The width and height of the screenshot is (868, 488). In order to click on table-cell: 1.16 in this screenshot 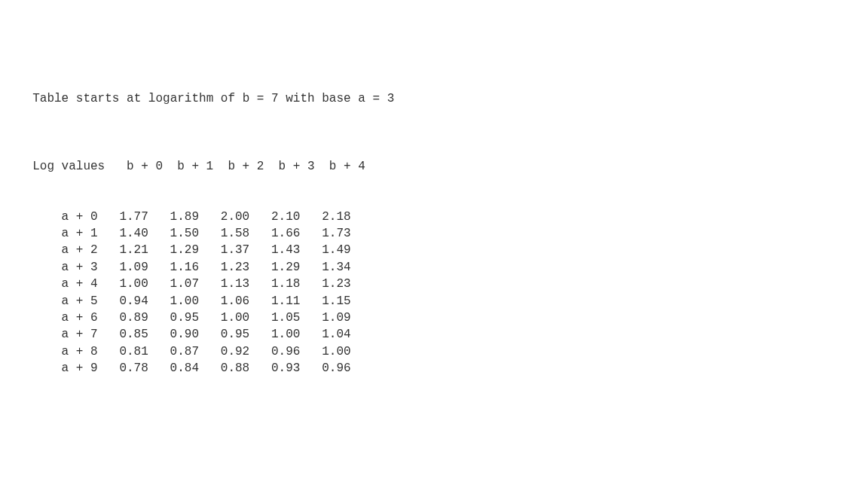, I will do `click(173, 267)`.